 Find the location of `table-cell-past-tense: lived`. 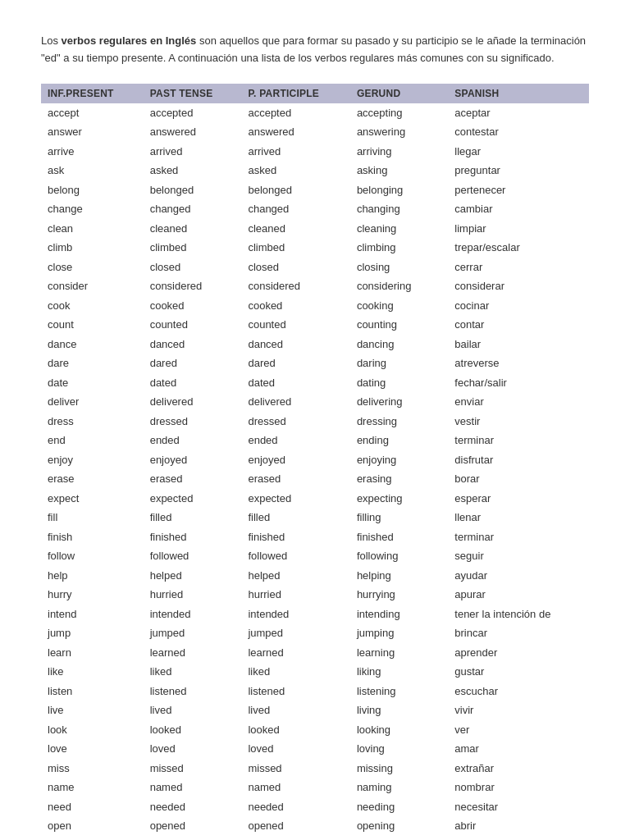

table-cell-past-tense: lived is located at coordinates (193, 710).